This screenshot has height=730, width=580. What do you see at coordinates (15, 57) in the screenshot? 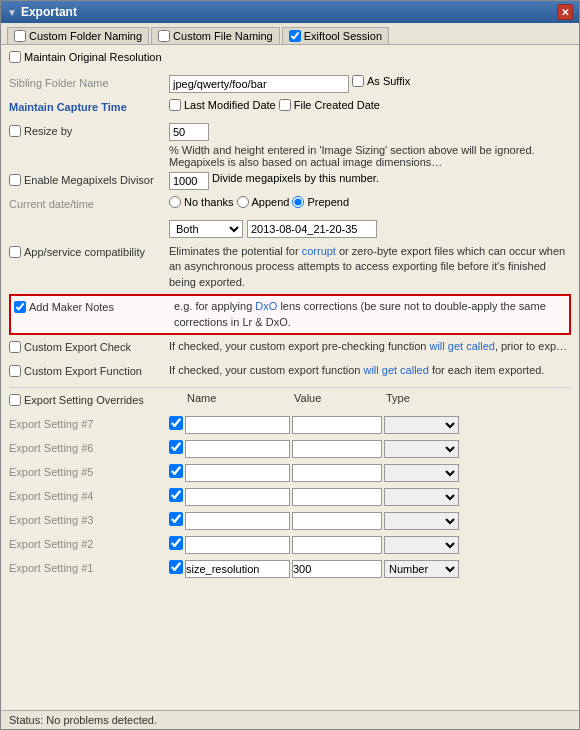
I see `maintain-resolution-checkbox` at bounding box center [15, 57].